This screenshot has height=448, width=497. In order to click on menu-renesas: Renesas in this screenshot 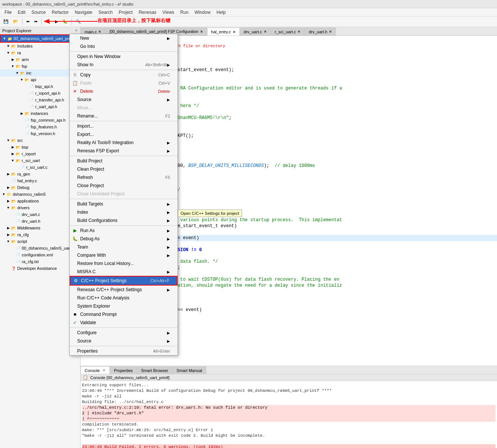, I will do `click(148, 12)`.